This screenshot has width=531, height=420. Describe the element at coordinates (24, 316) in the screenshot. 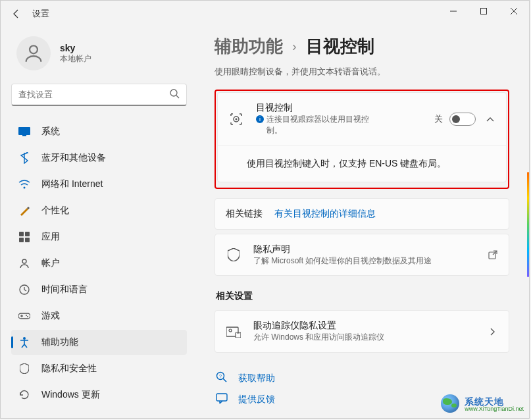

I see `gaming-icon` at that location.